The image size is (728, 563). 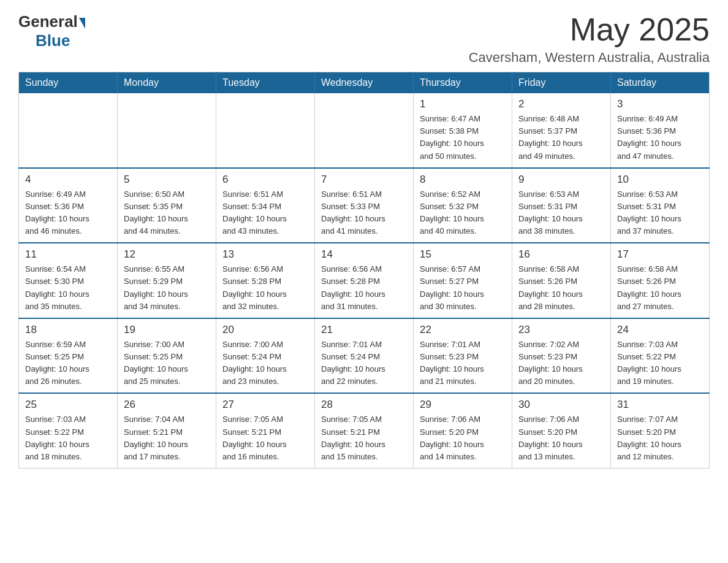 What do you see at coordinates (660, 180) in the screenshot?
I see `day-number: 10` at bounding box center [660, 180].